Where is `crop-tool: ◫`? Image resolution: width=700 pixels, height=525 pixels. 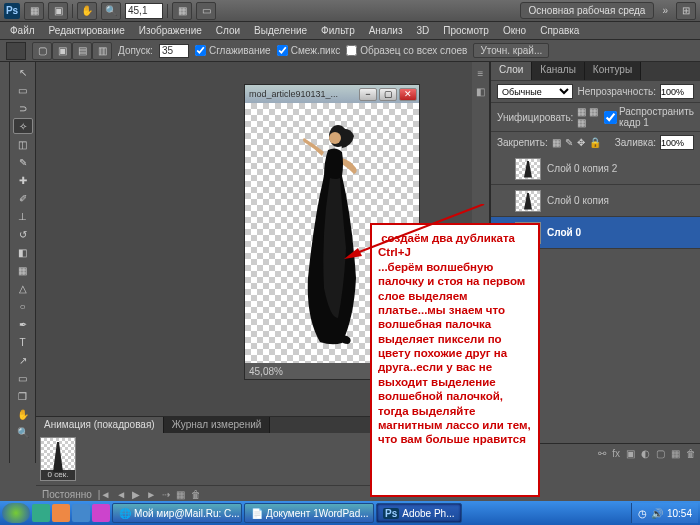 crop-tool: ◫ is located at coordinates (23, 144).